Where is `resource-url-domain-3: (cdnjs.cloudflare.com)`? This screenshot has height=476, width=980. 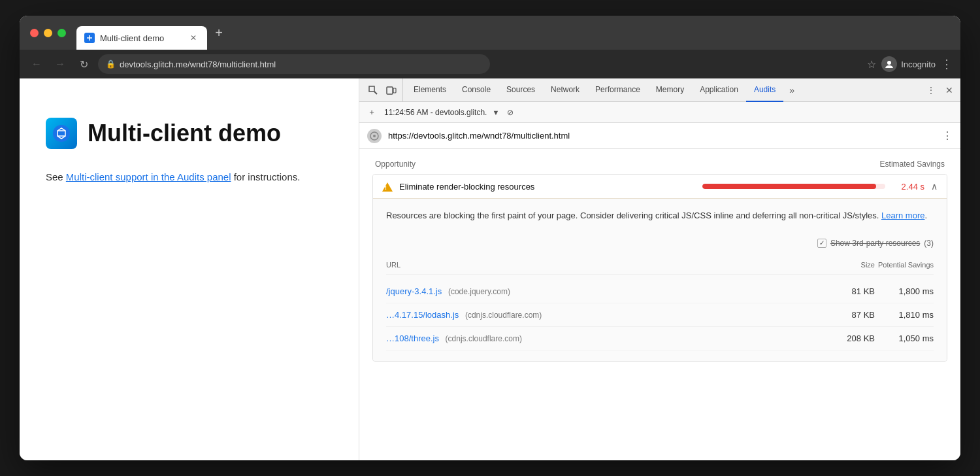 resource-url-domain-3: (cdnjs.cloudflare.com) is located at coordinates (483, 339).